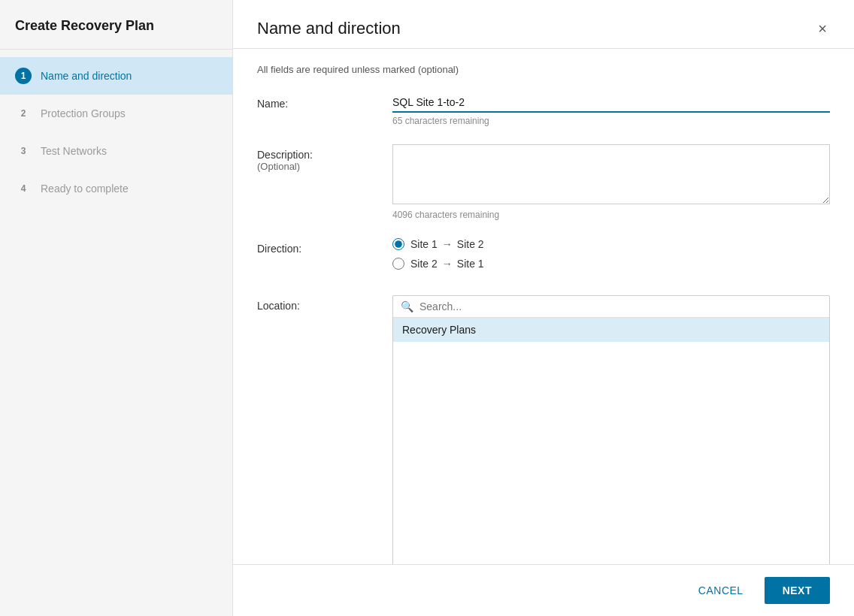  I want to click on description-label: Description: (Optional), so click(325, 158).